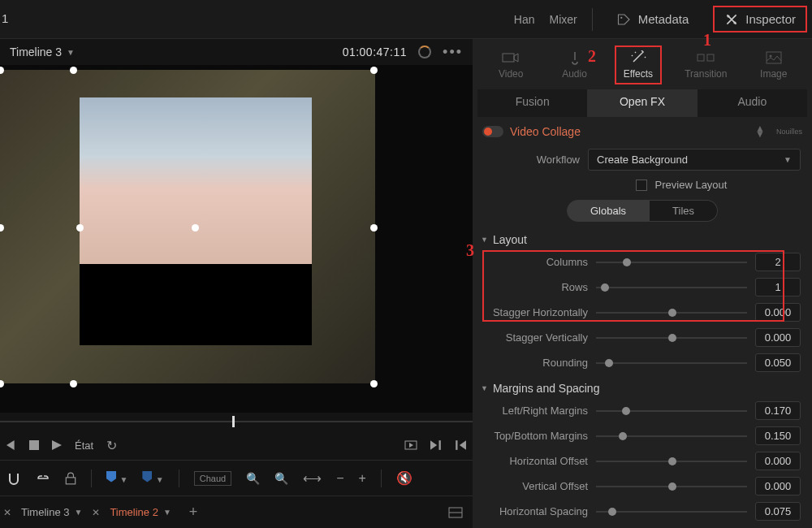 Image resolution: width=812 pixels, height=528 pixels. Describe the element at coordinates (511, 65) in the screenshot. I see `tab-video: Video` at that location.